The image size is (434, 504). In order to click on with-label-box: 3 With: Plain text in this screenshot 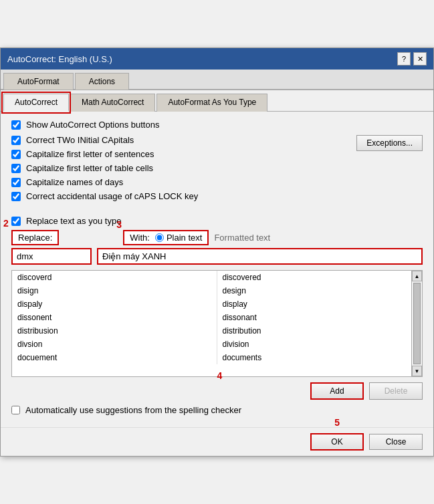, I will do `click(166, 238)`.